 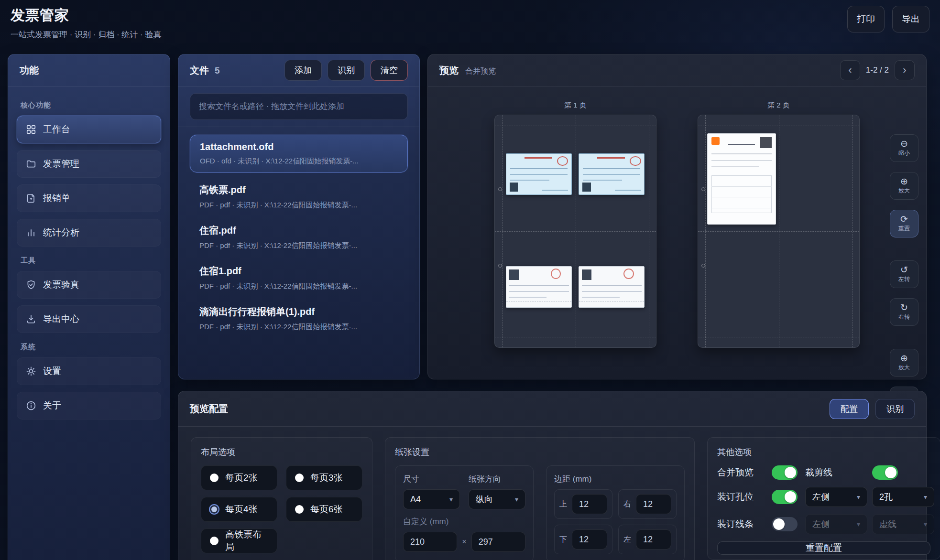 What do you see at coordinates (89, 406) in the screenshot?
I see `sidebar-item-about: 关于` at bounding box center [89, 406].